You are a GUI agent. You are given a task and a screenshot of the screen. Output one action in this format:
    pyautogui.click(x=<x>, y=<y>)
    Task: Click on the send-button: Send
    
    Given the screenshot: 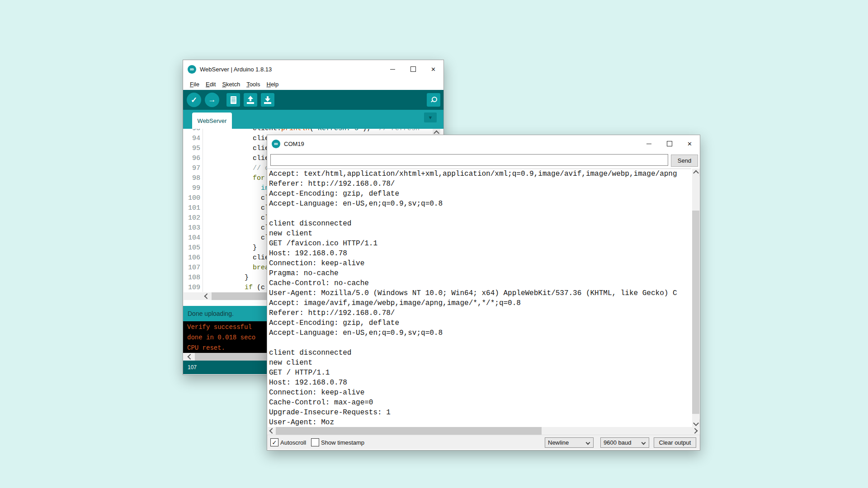 What is the action you would take?
    pyautogui.click(x=684, y=161)
    